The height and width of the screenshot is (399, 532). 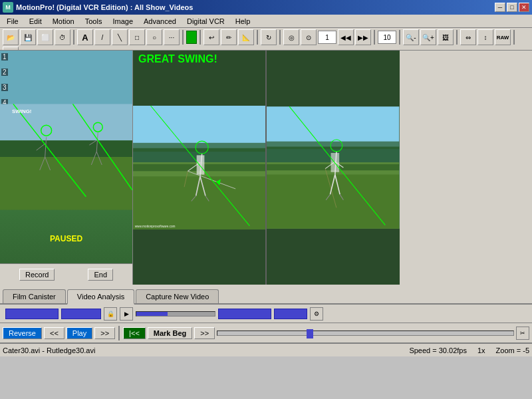 I want to click on menu-help: Help, so click(x=243, y=21).